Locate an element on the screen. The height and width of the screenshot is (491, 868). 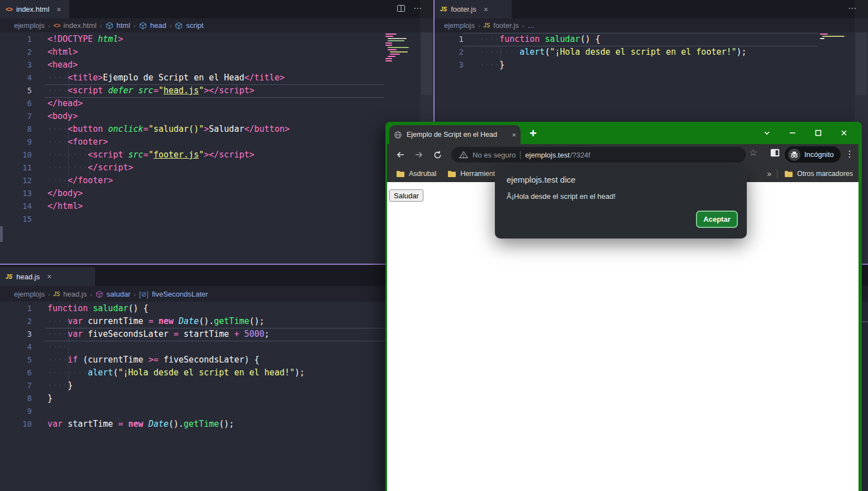
tab-head-js: JS head.js × is located at coordinates (47, 277).